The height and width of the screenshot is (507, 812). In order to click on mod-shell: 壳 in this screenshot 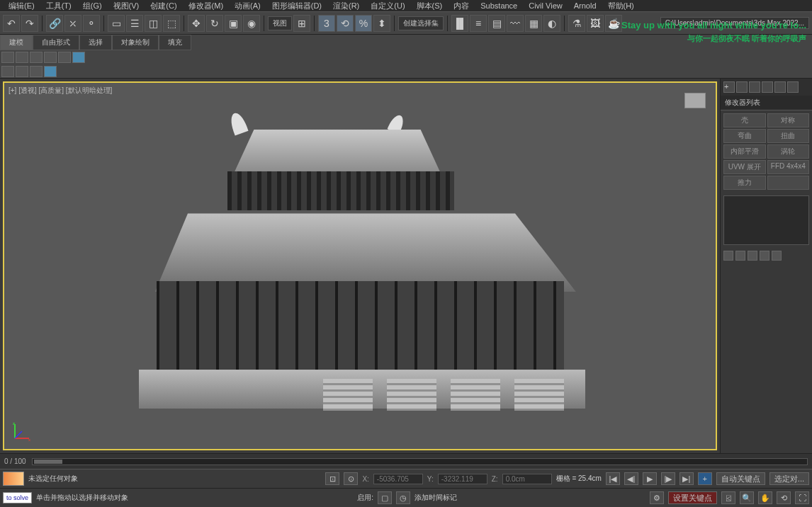, I will do `click(745, 120)`.